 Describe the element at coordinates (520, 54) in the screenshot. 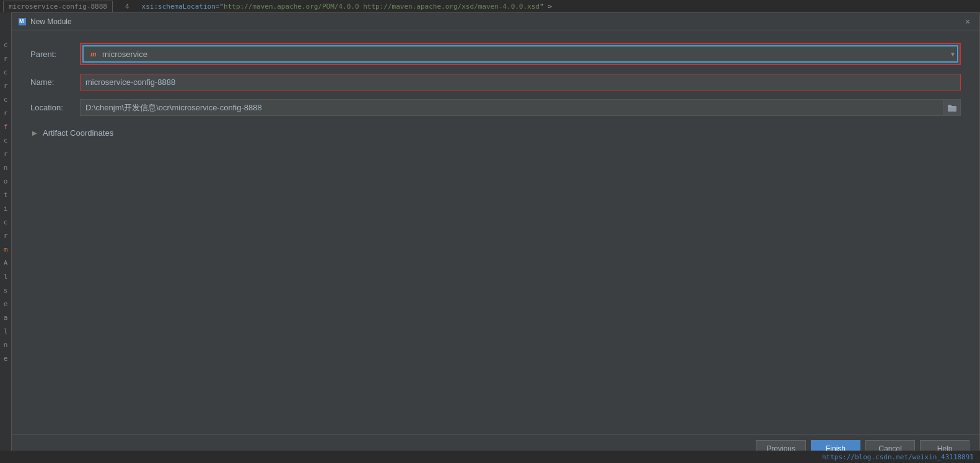

I see `parent-control: m microservice ▼` at that location.